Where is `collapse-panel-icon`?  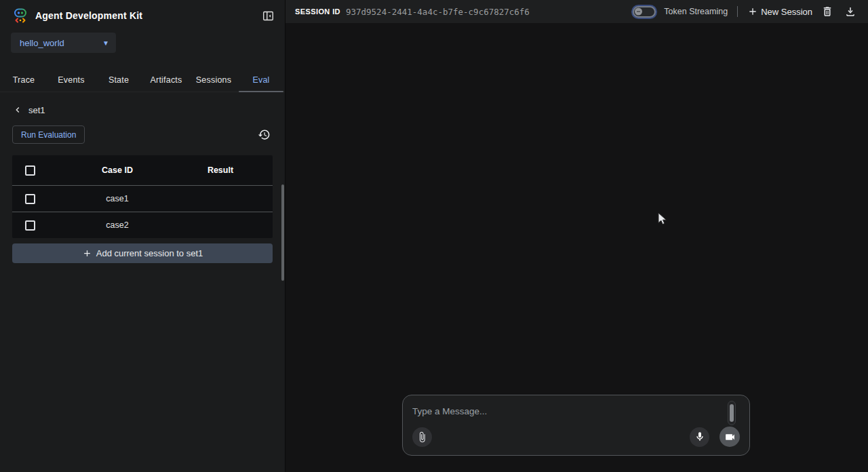
collapse-panel-icon is located at coordinates (268, 16).